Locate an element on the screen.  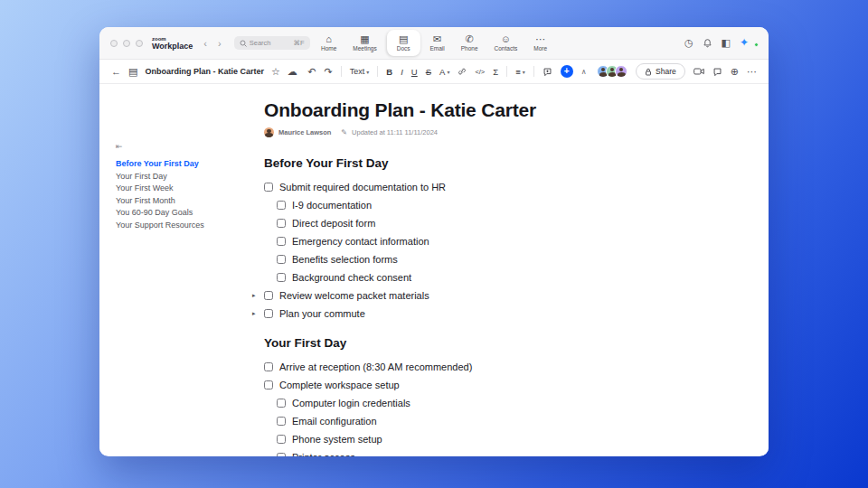
app-tabs: ⌂ Home ▦ Meetings ▤ Docs ✉ Email is located at coordinates (434, 43).